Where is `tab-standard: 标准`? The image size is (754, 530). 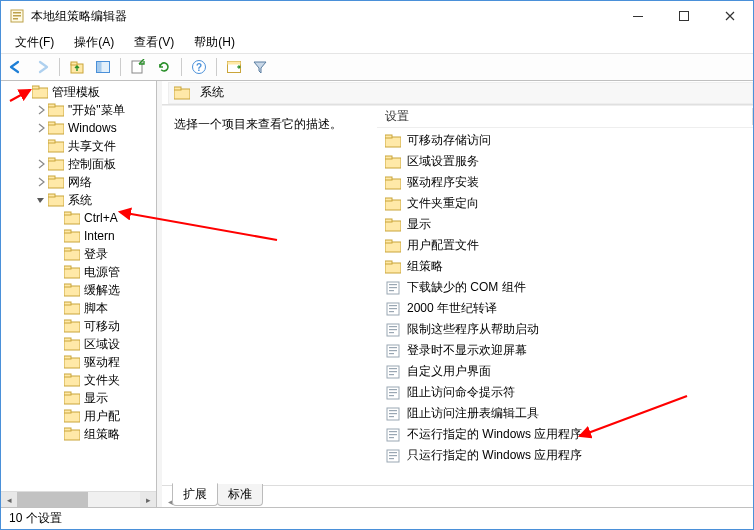
tab-standard: 标准 is located at coordinates (240, 495).